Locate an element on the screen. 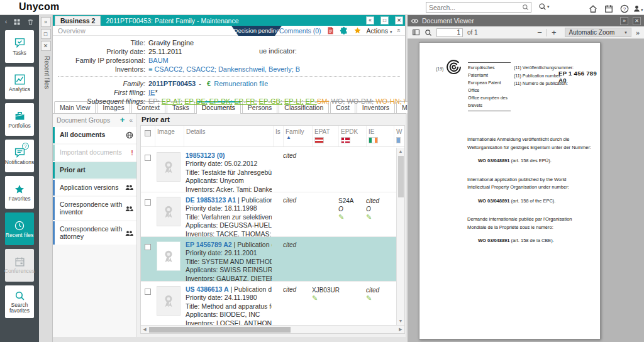 The height and width of the screenshot is (342, 644). column-header-ie: IE is located at coordinates (380, 136).